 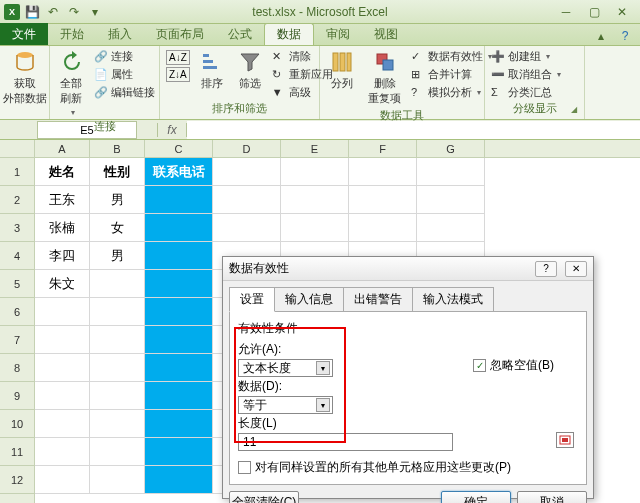 I want to click on cell: 性别, so click(x=118, y=172).